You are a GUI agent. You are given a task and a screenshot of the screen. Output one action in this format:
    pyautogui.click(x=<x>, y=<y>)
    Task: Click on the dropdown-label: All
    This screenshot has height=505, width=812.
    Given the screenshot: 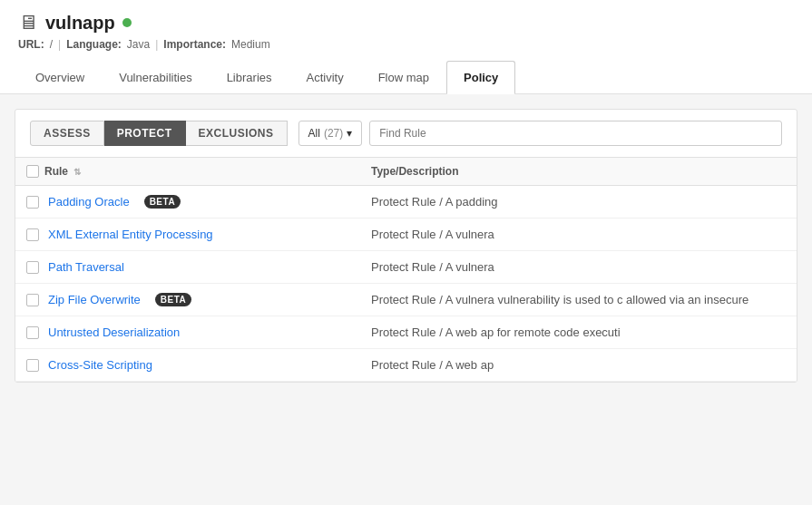 What is the action you would take?
    pyautogui.click(x=314, y=133)
    